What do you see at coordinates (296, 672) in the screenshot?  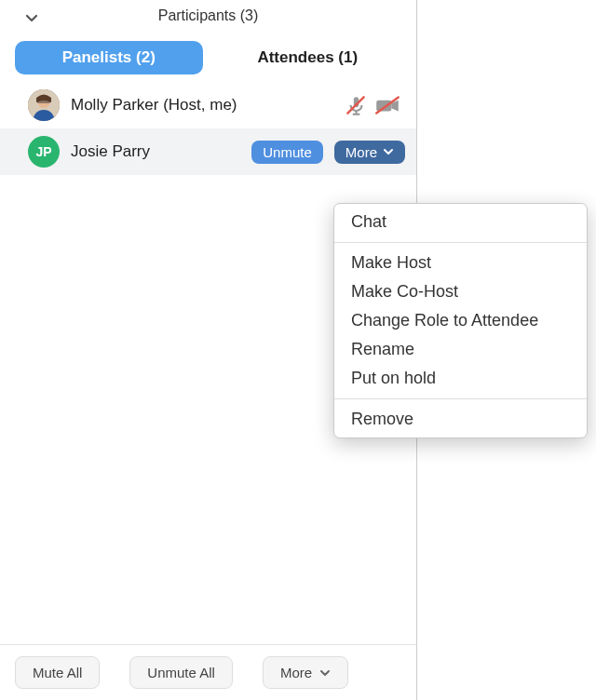 I see `footer-more-label: More` at bounding box center [296, 672].